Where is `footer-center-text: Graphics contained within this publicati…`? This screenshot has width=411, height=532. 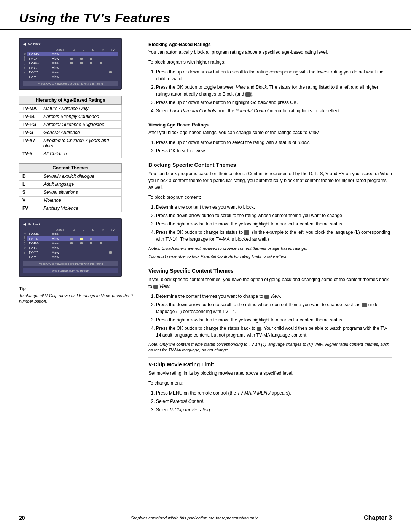
footer-center-text: Graphics contained within this publicati… is located at coordinates (194, 518).